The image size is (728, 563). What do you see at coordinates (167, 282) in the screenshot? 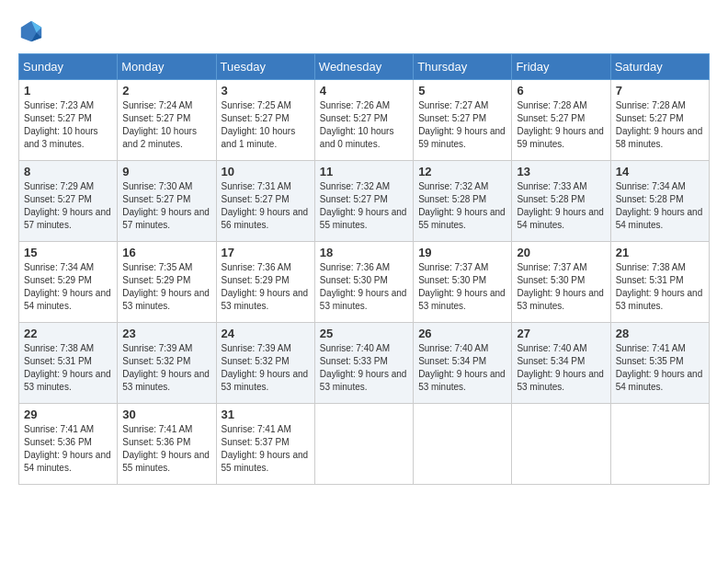
I see `calendar-cell: 16 Sunrise: 7:35 AM Sunset: 5:29 PM Dayl…` at bounding box center [167, 282].